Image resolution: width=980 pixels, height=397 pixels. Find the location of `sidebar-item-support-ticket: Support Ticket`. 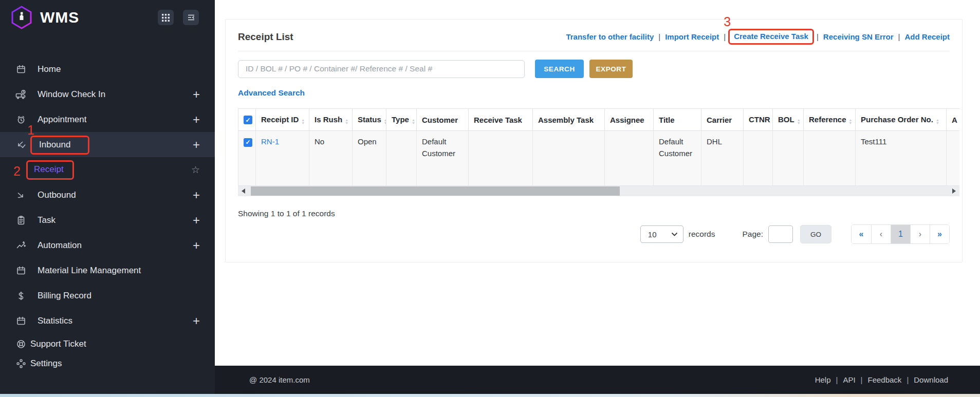

sidebar-item-support-ticket: Support Ticket is located at coordinates (107, 344).